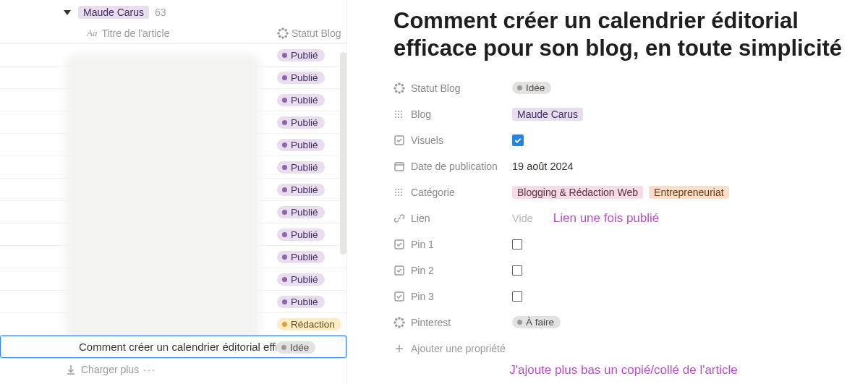 Image resolution: width=868 pixels, height=384 pixels. I want to click on collapse-toggle-icon, so click(67, 13).